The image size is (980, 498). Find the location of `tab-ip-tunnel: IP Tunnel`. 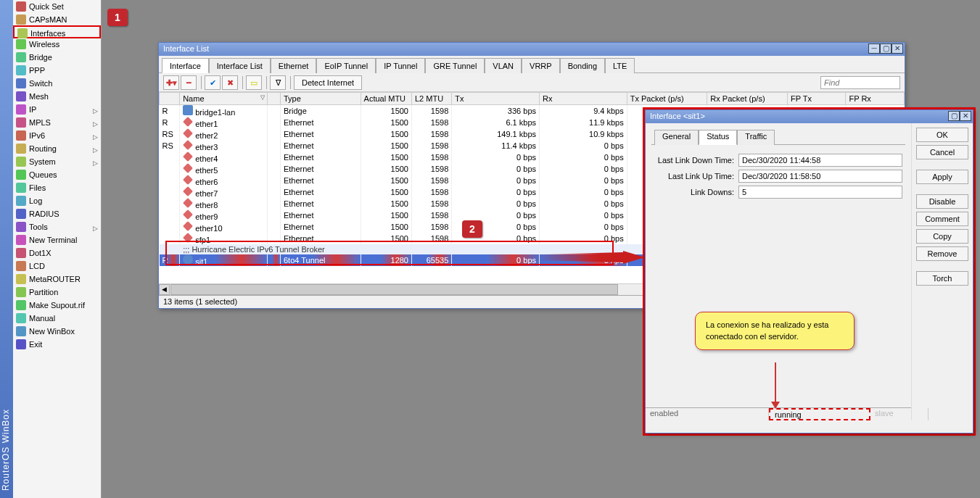

tab-ip-tunnel: IP Tunnel is located at coordinates (400, 65).